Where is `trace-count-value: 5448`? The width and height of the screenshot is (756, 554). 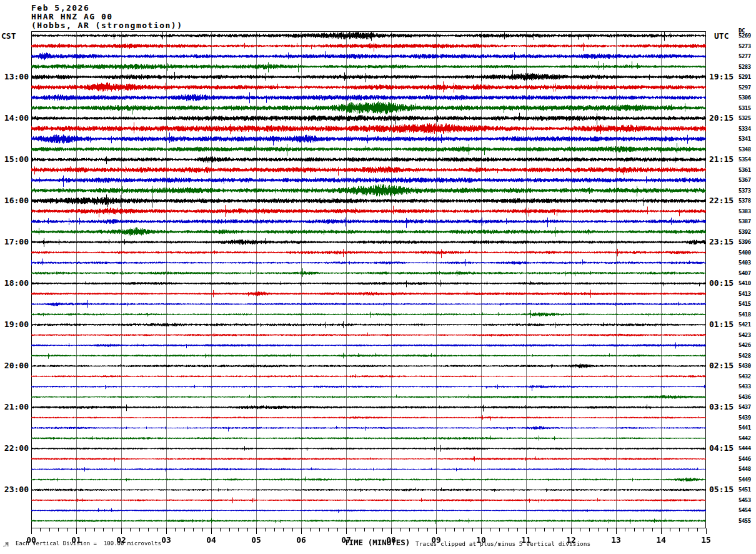
trace-count-value: 5448 is located at coordinates (745, 469).